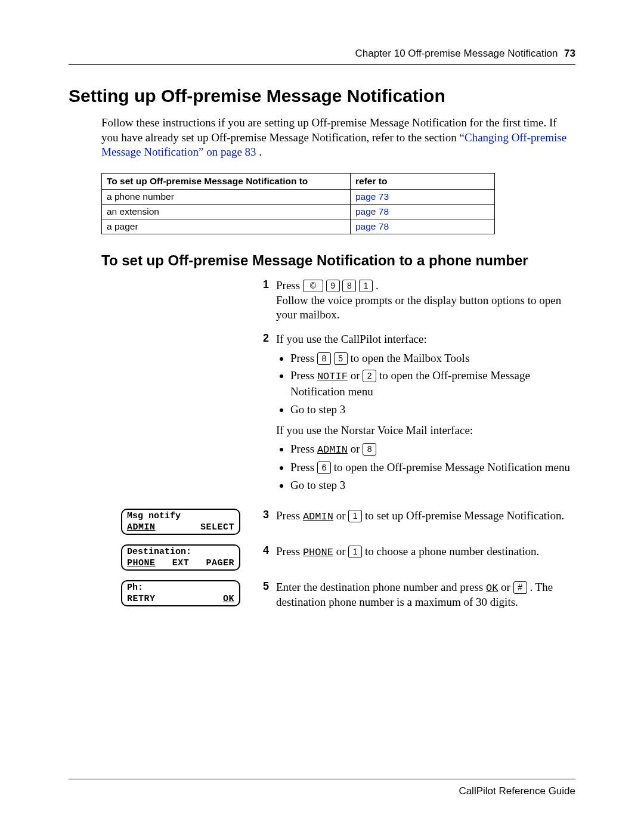  What do you see at coordinates (141, 599) in the screenshot?
I see `display-softkey: RETRY` at bounding box center [141, 599].